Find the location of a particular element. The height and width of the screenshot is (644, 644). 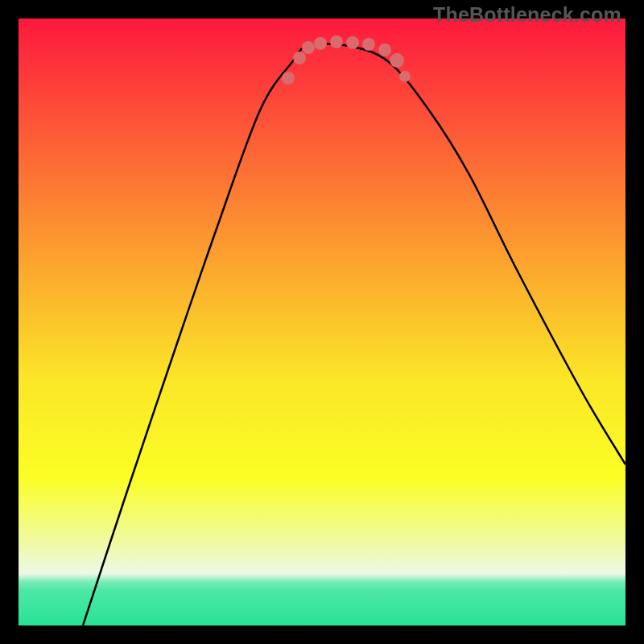

markers-group is located at coordinates (346, 60).